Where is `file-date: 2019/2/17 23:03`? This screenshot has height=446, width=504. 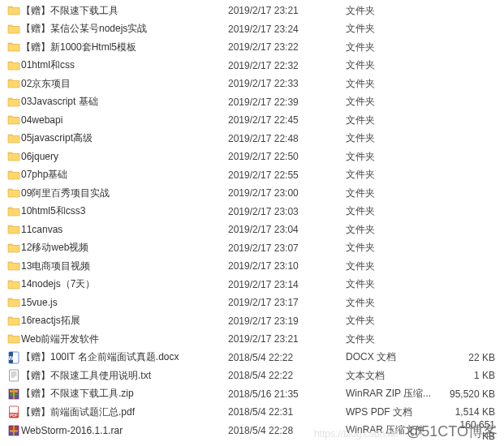 file-date: 2019/2/17 23:03 is located at coordinates (287, 212).